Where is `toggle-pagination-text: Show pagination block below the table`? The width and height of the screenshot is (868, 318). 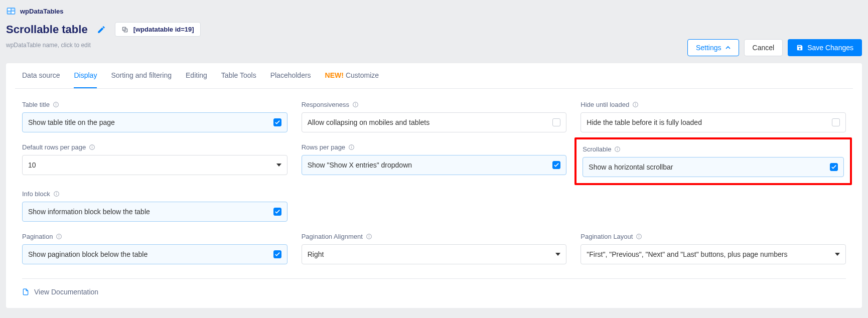
toggle-pagination-text: Show pagination block below the table is located at coordinates (88, 254).